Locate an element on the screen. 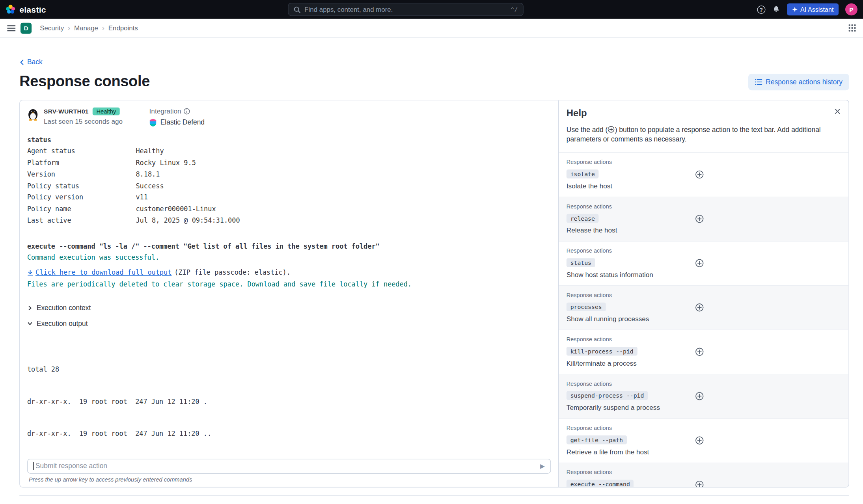 The image size is (863, 504). response-action-input: Submit response action ▶ is located at coordinates (289, 466).